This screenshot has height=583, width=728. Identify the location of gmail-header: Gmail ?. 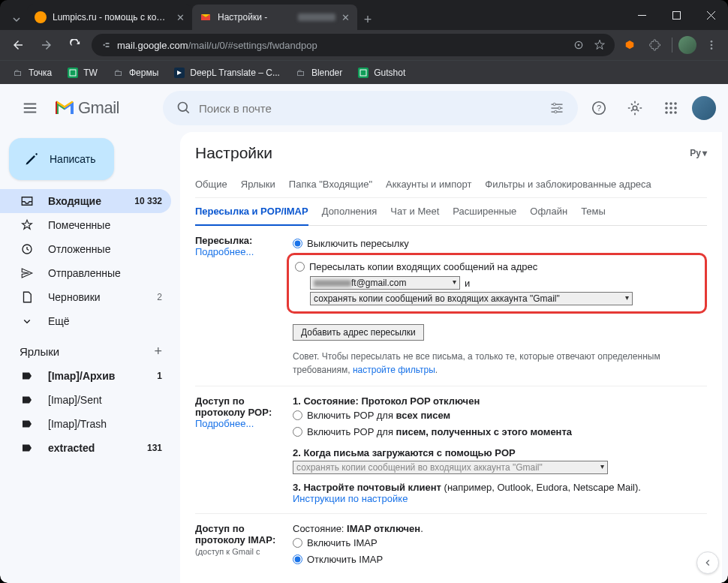
(364, 108).